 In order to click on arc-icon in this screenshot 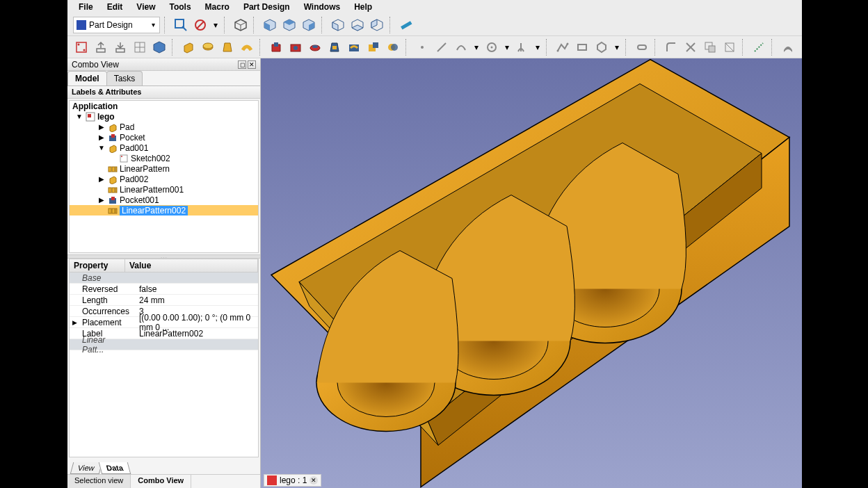, I will do `click(461, 47)`.